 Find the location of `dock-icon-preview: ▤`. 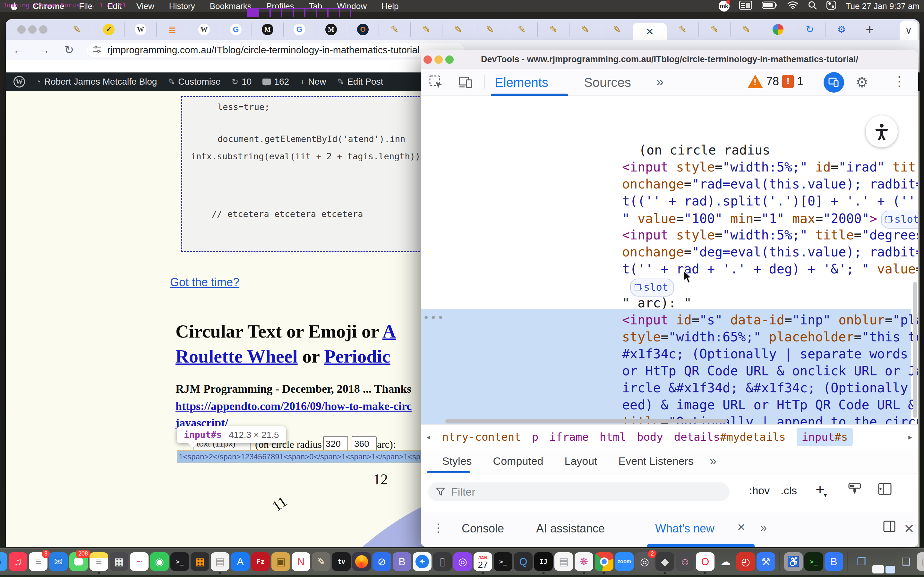

dock-icon-preview: ▤ is located at coordinates (564, 562).